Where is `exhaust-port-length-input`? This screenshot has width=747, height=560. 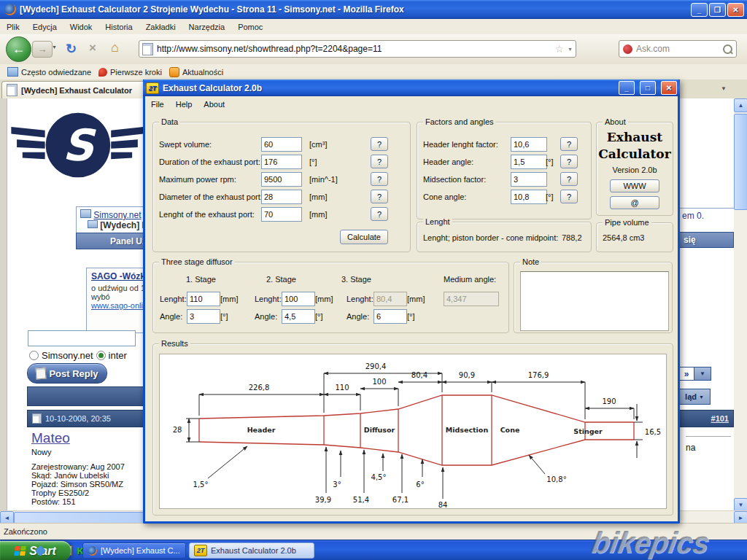
exhaust-port-length-input is located at coordinates (282, 214).